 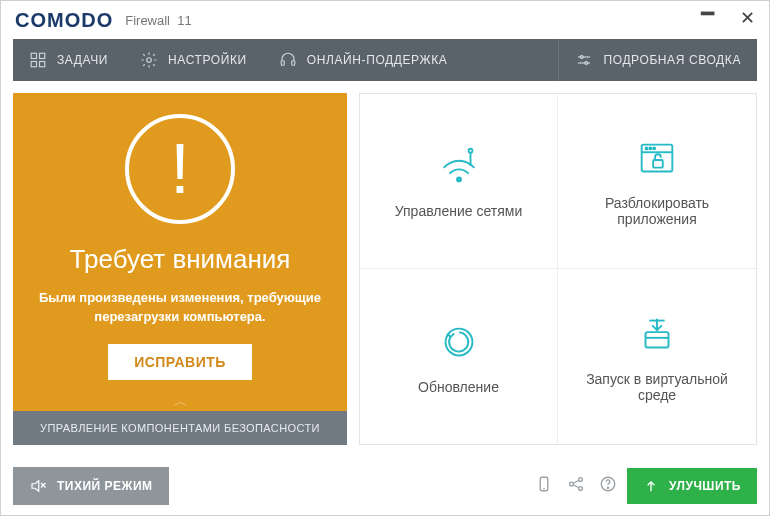 I want to click on support-button: ОНЛАЙН-ПОДДЕРЖКА, so click(x=364, y=60).